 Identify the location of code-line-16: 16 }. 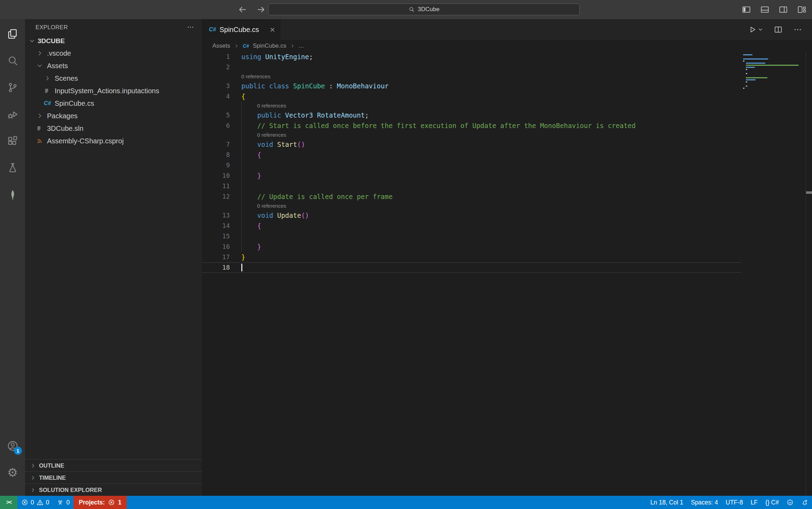
(471, 247).